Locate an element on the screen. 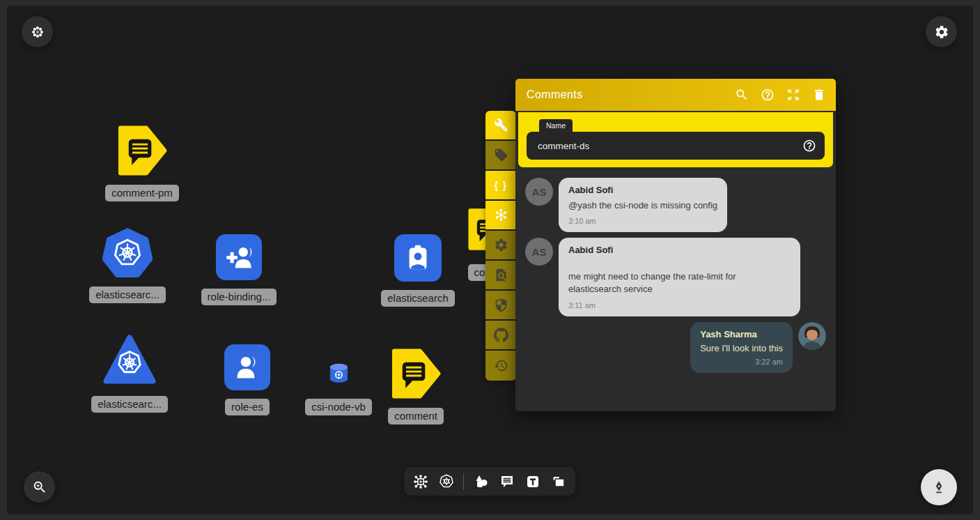 This screenshot has height=520, width=980. chat-message: Yash Sharma Sure I'll look into this 3:2… is located at coordinates (676, 347).